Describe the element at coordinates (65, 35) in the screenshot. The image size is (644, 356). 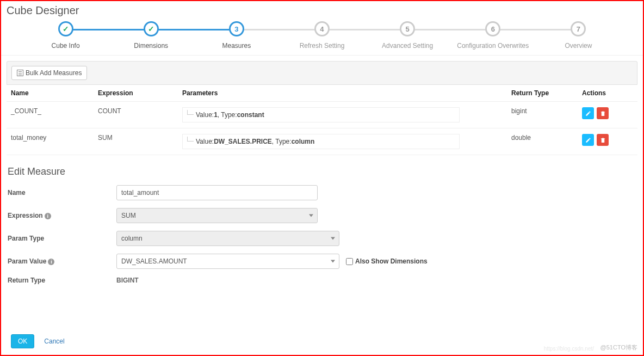
I see `step-cube-info: ✓ Cube Info` at that location.